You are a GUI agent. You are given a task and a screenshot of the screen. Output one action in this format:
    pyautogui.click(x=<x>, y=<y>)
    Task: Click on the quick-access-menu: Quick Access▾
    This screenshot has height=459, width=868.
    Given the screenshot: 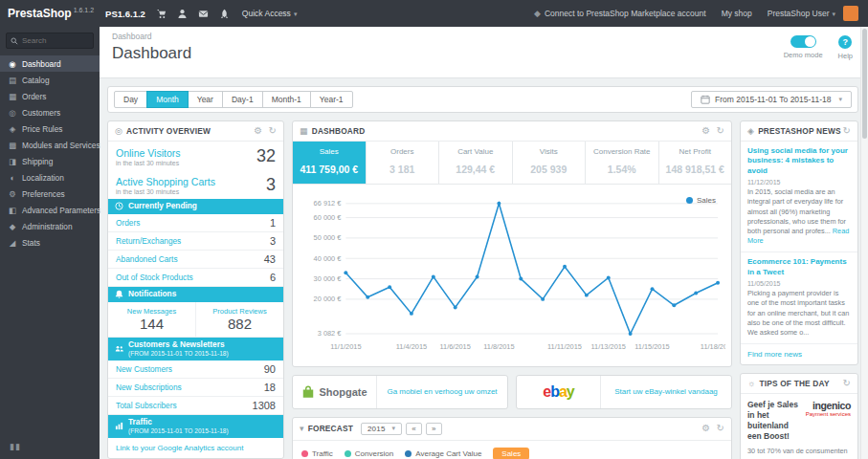 What is the action you would take?
    pyautogui.click(x=270, y=13)
    